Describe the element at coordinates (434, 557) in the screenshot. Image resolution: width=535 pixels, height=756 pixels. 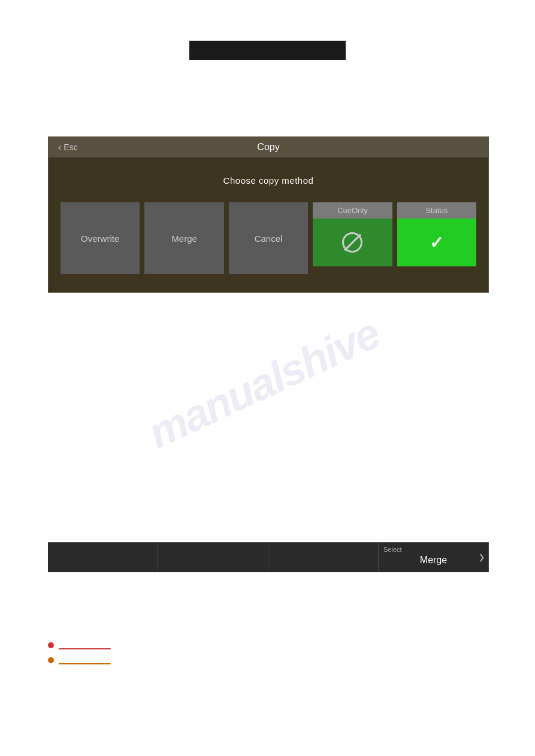
I see `select-merge-cell: Select Merge ❯` at that location.